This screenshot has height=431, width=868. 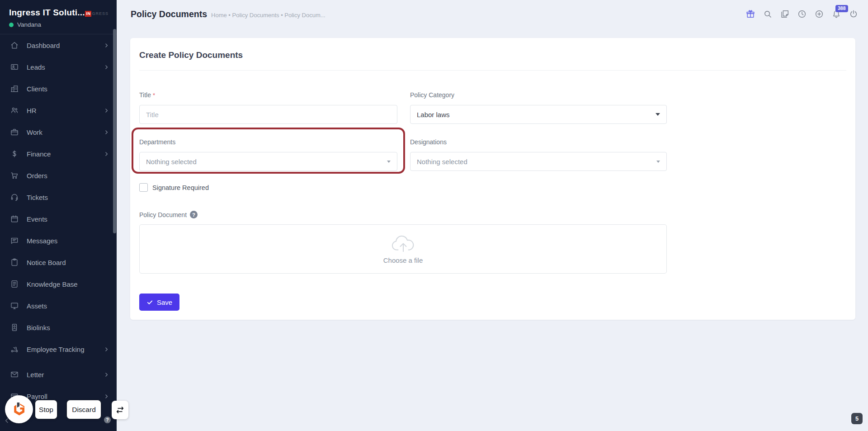 I want to click on sidebar-scrollbar, so click(x=115, y=131).